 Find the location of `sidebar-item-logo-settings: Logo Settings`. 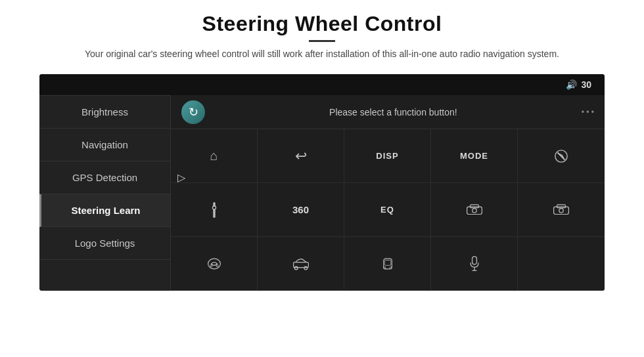

sidebar-item-logo-settings: Logo Settings is located at coordinates (105, 243).